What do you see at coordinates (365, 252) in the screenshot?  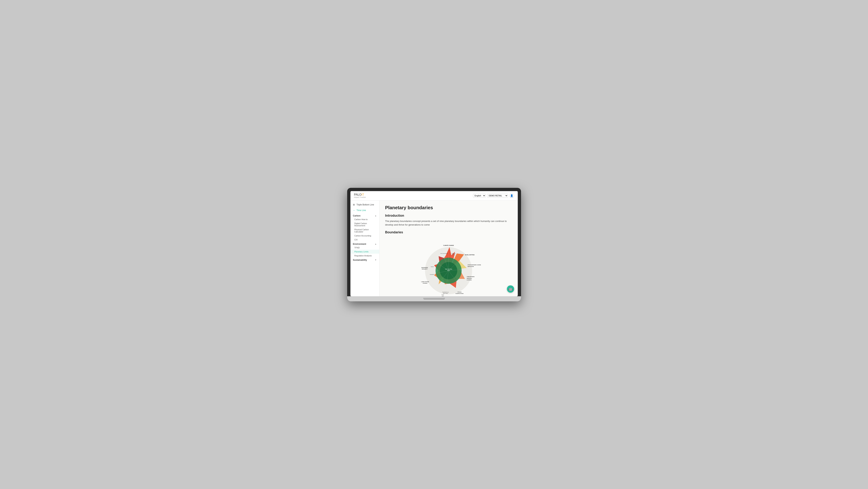 I see `sidebar-item-planetary-limits: Planetary Limits` at bounding box center [365, 252].